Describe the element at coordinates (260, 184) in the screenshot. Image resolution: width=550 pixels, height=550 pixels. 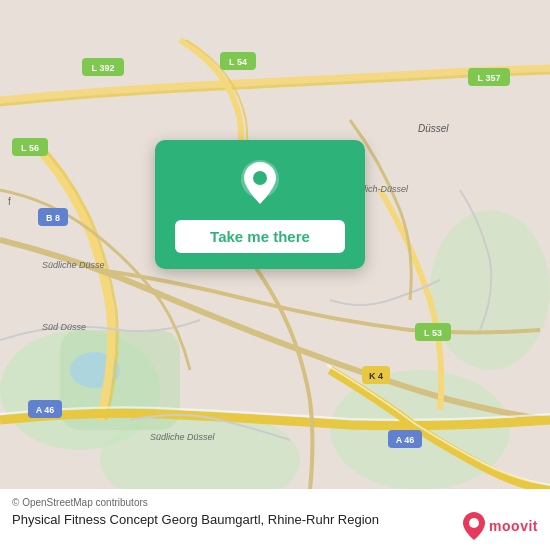
I see `location-pin-icon` at that location.